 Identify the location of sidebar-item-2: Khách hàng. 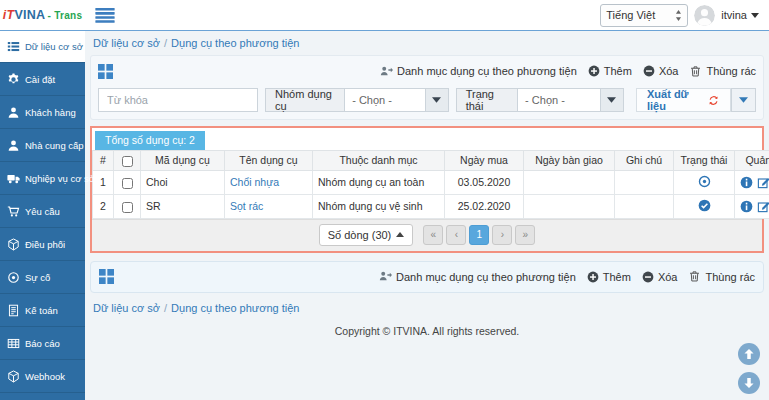
(42, 112).